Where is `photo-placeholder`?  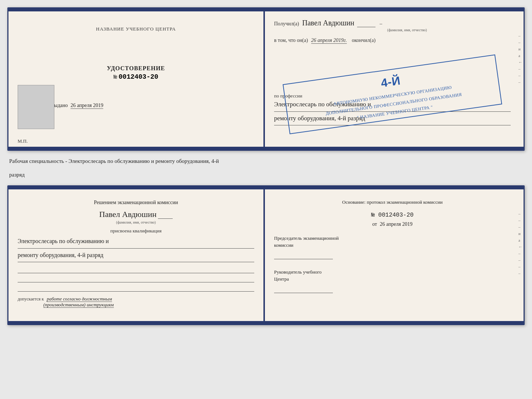
photo-placeholder is located at coordinates (36, 107).